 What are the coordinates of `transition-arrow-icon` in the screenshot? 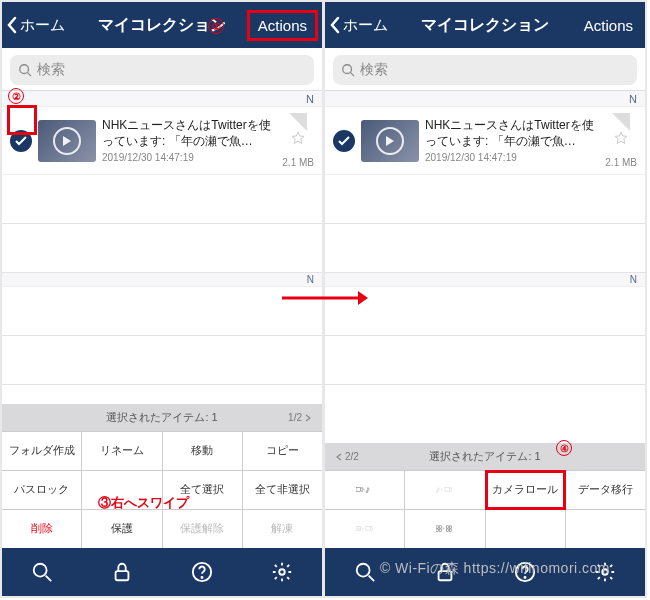 It's located at (325, 300).